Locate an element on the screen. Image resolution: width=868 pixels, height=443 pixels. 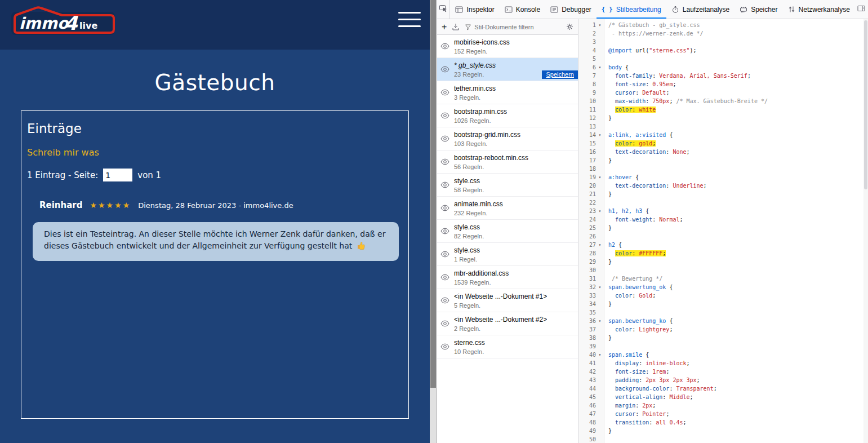
tab-konsole: Konsole is located at coordinates (523, 9).